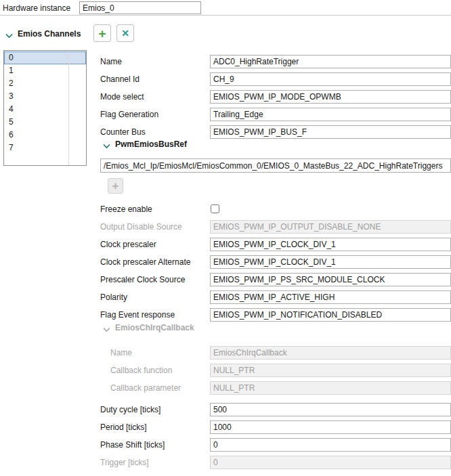  Describe the element at coordinates (330, 79) in the screenshot. I see `channel-id-input` at that location.